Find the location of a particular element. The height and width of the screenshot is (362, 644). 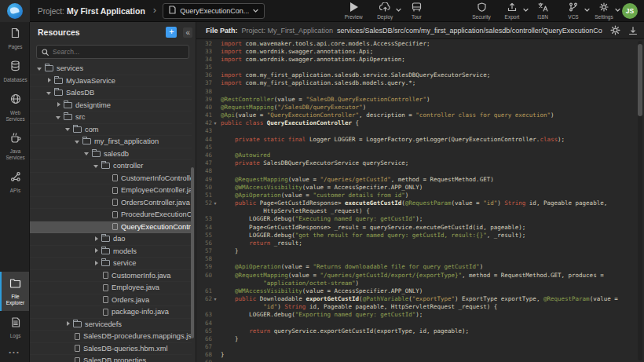

wavemaker-logo is located at coordinates (15, 11).